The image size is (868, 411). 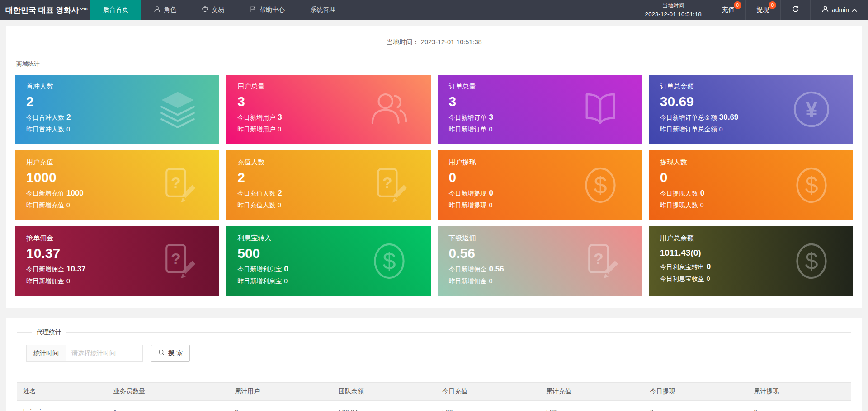 I want to click on cell-salesman-count: 1, so click(x=168, y=406).